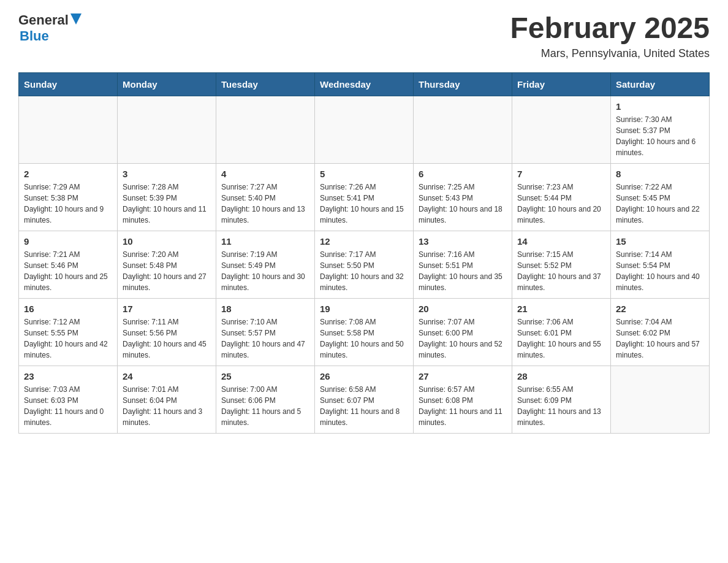 This screenshot has height=563, width=728. I want to click on day-number: 18, so click(265, 309).